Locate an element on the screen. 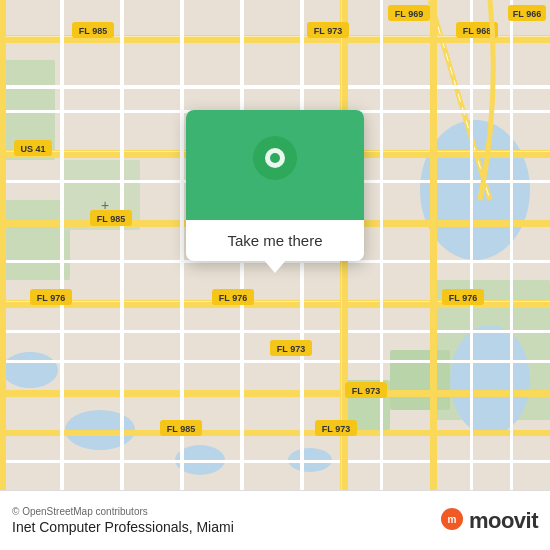 The image size is (550, 550). bottom-left: © OpenStreetMap contributors Inet Comput… is located at coordinates (123, 520).